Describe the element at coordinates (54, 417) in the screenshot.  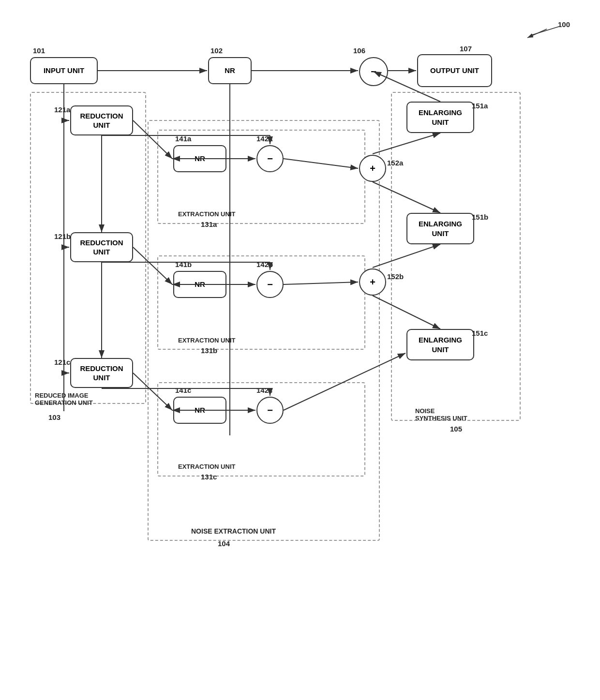
I see `ref-103: 103` at that location.